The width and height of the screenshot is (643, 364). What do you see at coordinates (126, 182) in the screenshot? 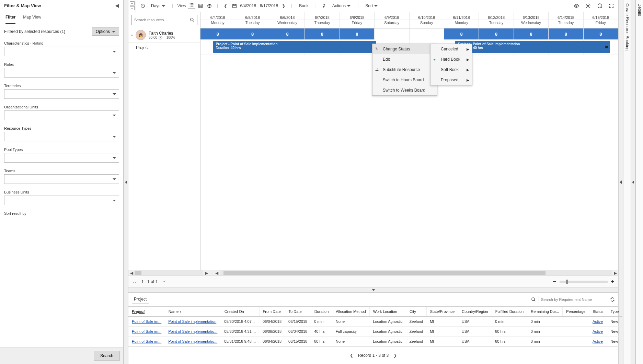
I see `sidebar-collapse-strip` at bounding box center [126, 182].